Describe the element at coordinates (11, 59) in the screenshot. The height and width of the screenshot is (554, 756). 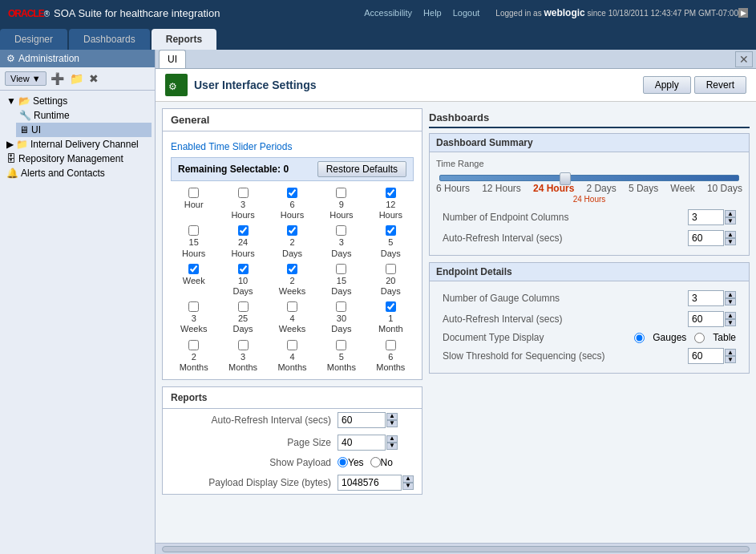
I see `sidebar-header-icon: ⚙` at that location.